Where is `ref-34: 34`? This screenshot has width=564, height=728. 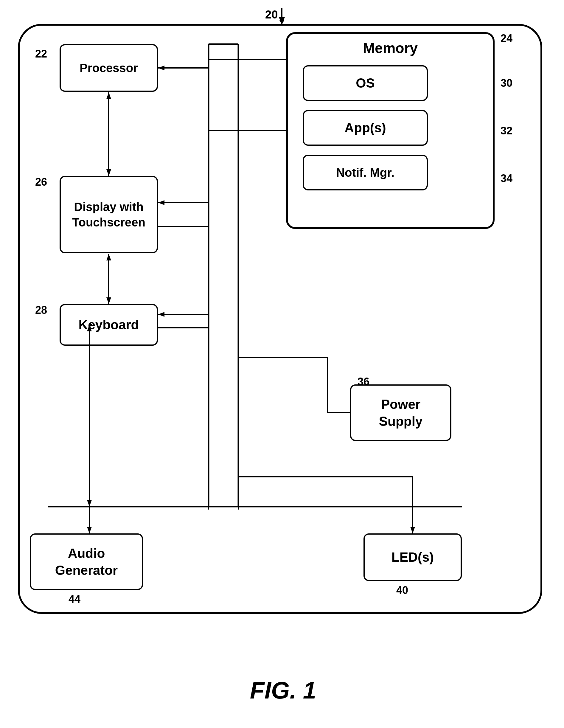 ref-34: 34 is located at coordinates (507, 179).